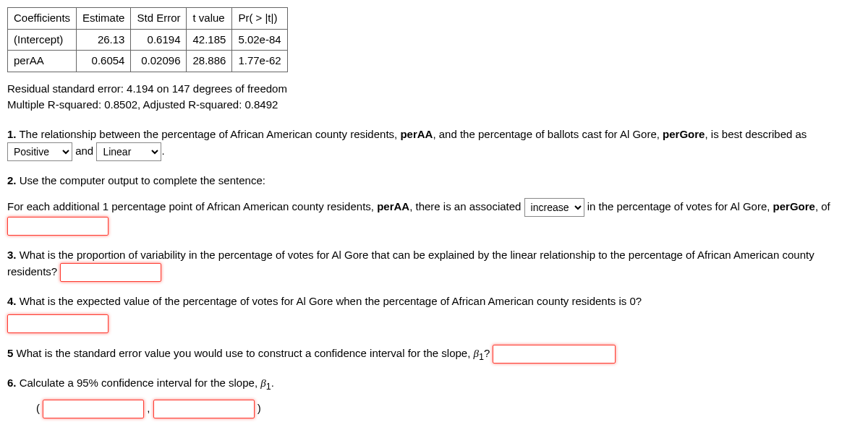 Image resolution: width=868 pixels, height=430 pixels. What do you see at coordinates (260, 19) in the screenshot?
I see `col-pvalue: Pr( > |t|)` at bounding box center [260, 19].